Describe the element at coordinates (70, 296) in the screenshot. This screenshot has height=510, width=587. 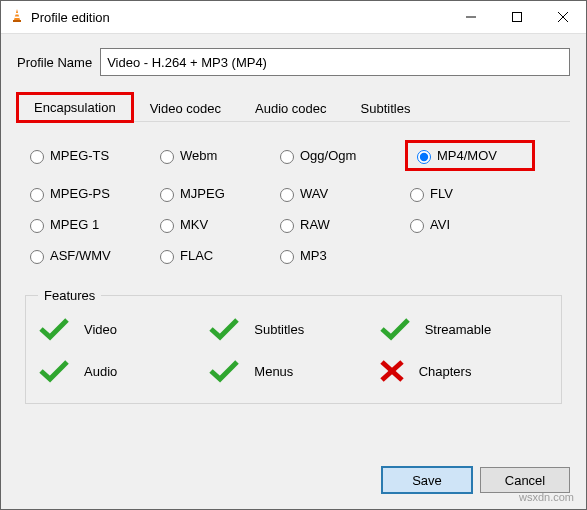
I see `features-legend: Features` at that location.